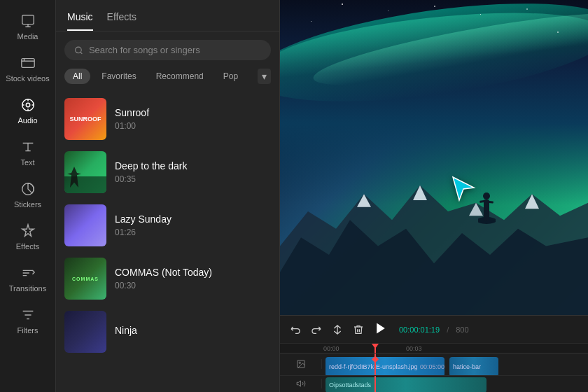 This screenshot has width=588, height=392. I want to click on transitions-icon, so click(28, 273).